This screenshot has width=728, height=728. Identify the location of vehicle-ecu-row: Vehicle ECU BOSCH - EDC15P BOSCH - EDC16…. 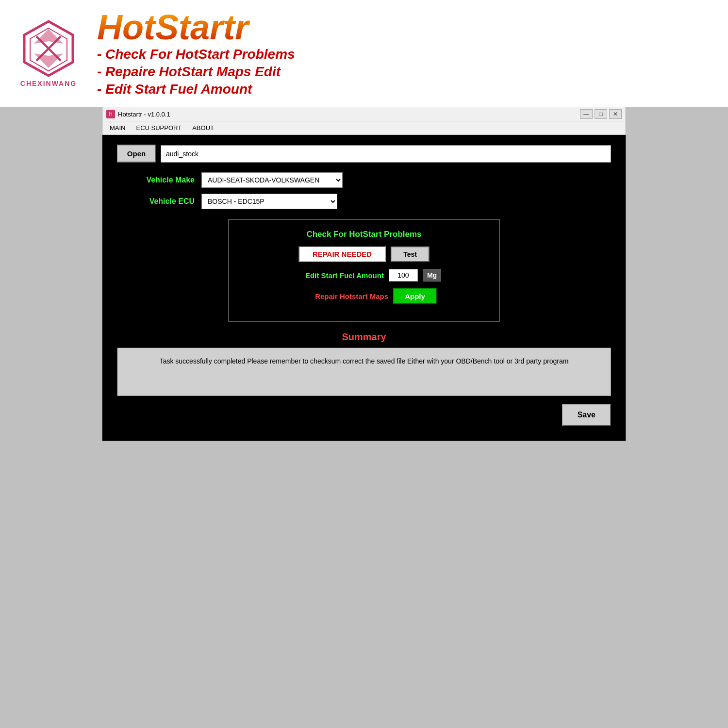
(364, 201).